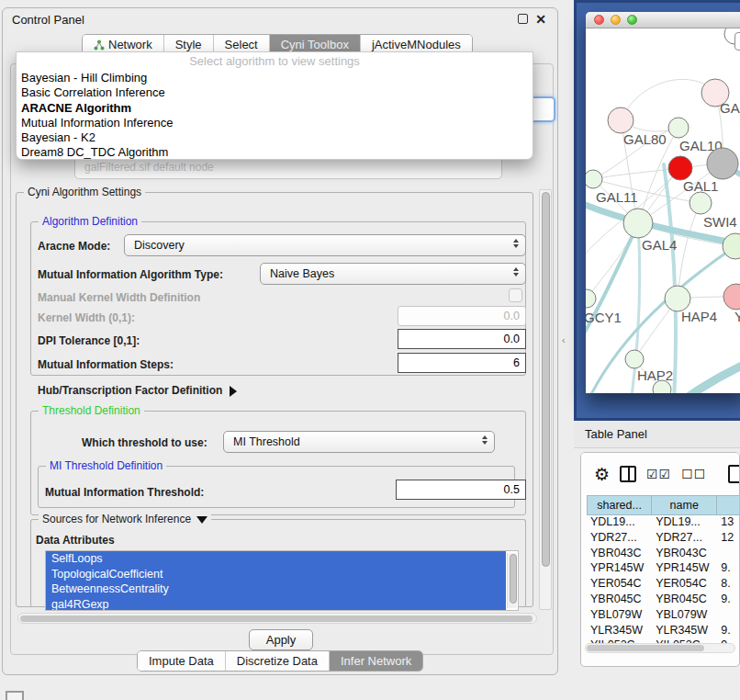 This screenshot has width=740, height=700. What do you see at coordinates (678, 128) in the screenshot?
I see `network-node-GAL10` at bounding box center [678, 128].